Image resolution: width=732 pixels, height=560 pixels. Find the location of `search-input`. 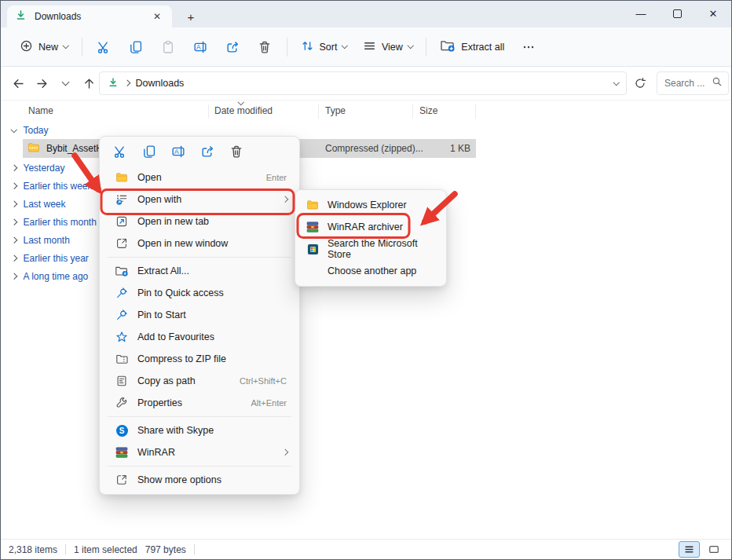

search-input is located at coordinates (686, 83).